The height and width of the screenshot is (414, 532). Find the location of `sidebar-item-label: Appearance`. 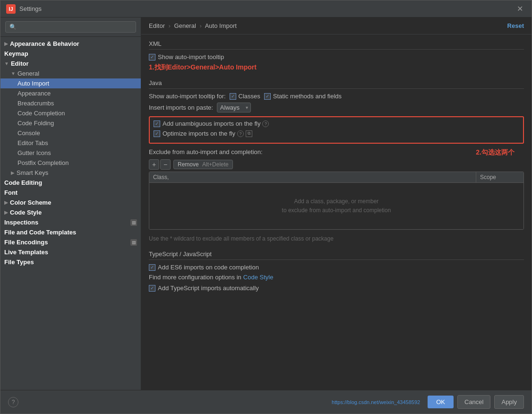

sidebar-item-label: Appearance is located at coordinates (34, 94).